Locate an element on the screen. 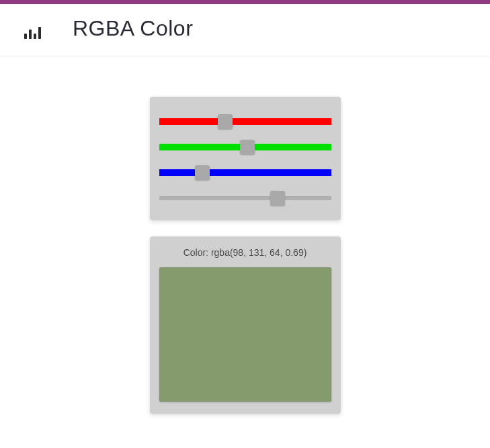 This screenshot has width=490, height=448. blue-thumb is located at coordinates (202, 173).